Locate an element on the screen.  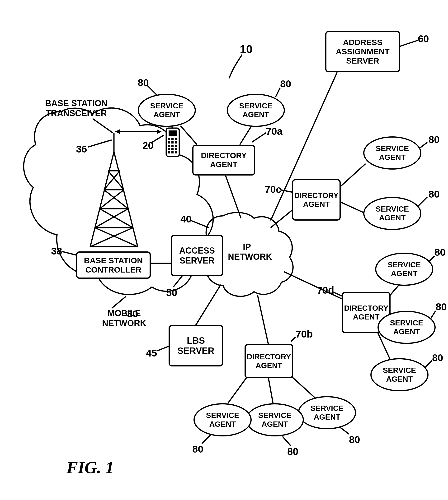
da-a-ref: 70a is located at coordinates (274, 131).